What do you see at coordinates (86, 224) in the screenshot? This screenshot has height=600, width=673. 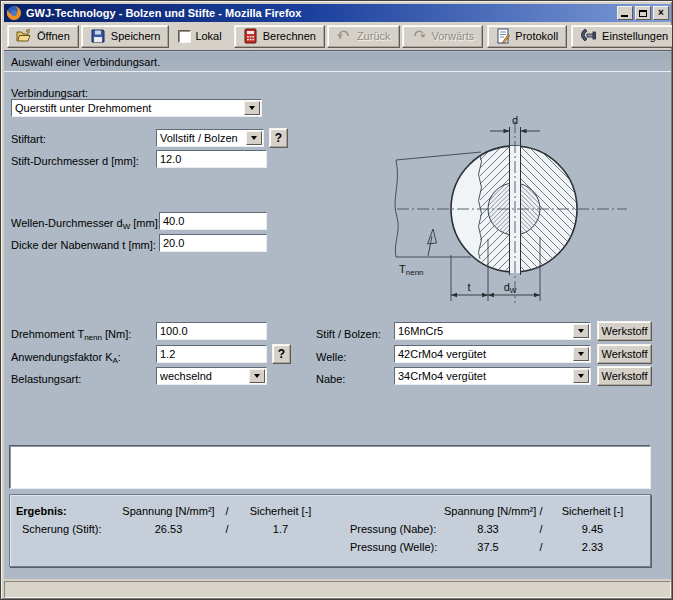 I see `shaft-diameter-label: Wellen-Durchmesser dW [mm]:` at bounding box center [86, 224].